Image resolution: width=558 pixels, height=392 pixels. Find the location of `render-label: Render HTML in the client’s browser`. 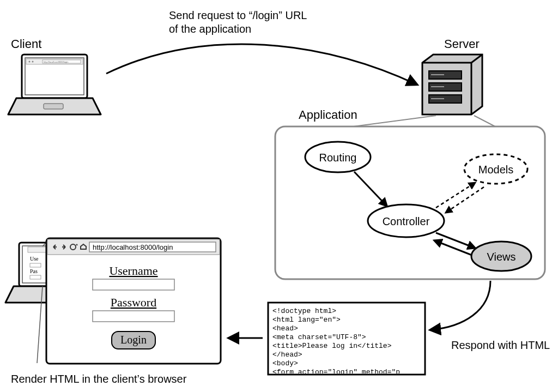

render-label: Render HTML in the client’s browser is located at coordinates (99, 379).